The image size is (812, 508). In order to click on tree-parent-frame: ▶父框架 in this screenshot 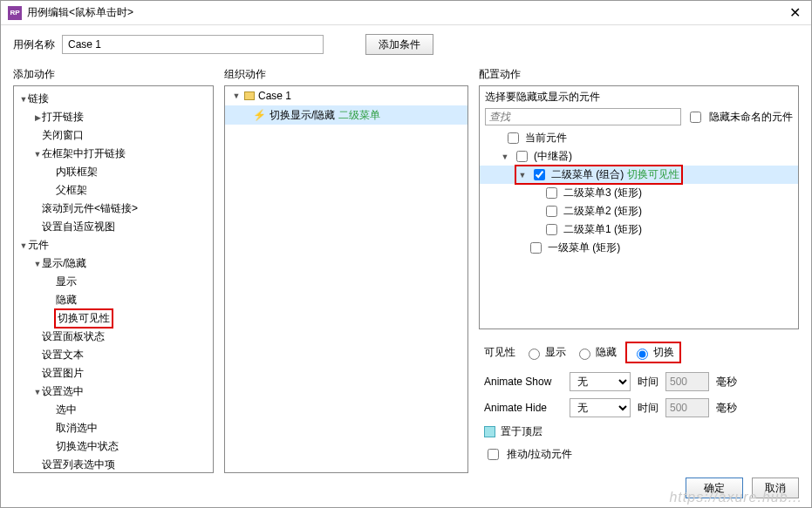, I will do `click(113, 190)`.